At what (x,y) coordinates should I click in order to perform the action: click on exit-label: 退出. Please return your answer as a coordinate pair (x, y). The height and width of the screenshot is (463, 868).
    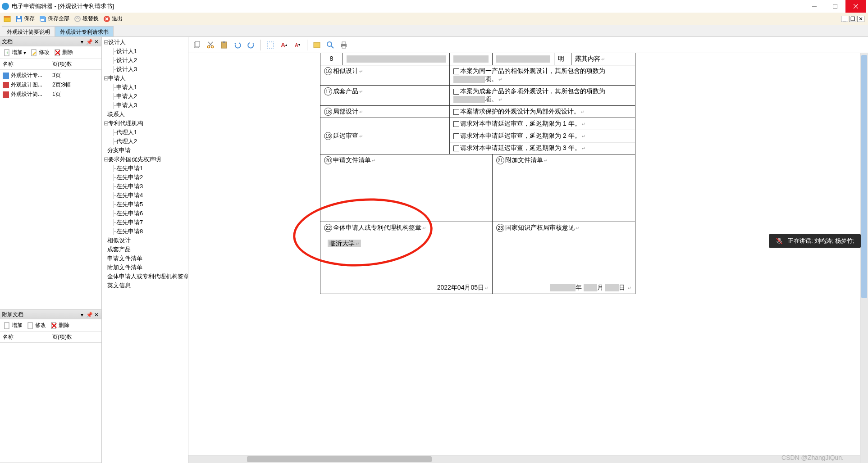
    Looking at the image, I should click on (117, 19).